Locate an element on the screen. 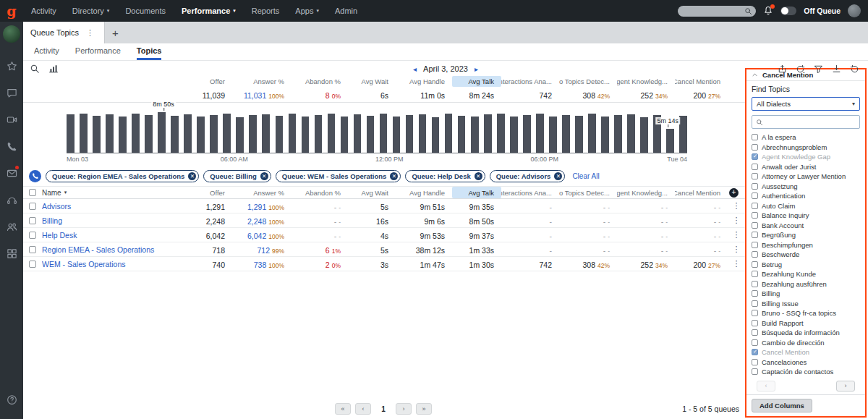 This screenshot has height=419, width=868. topic-item: Captación de contactos is located at coordinates (806, 372).